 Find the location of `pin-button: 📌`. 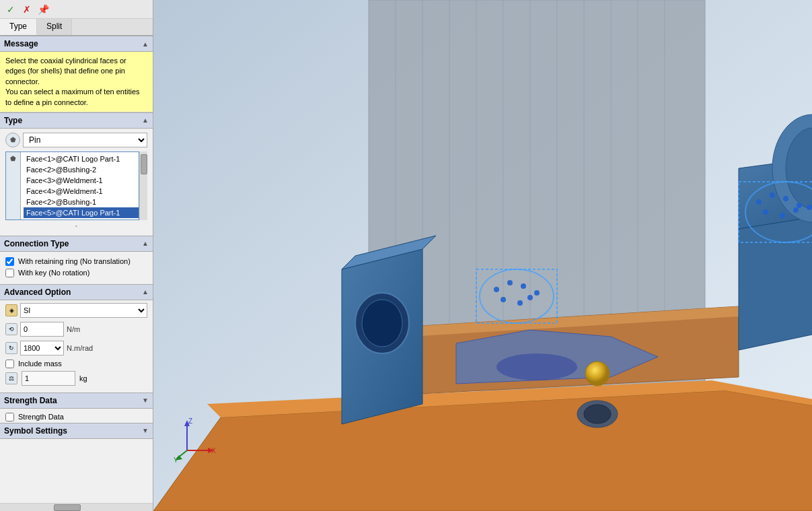

pin-button: 📌 is located at coordinates (43, 9).